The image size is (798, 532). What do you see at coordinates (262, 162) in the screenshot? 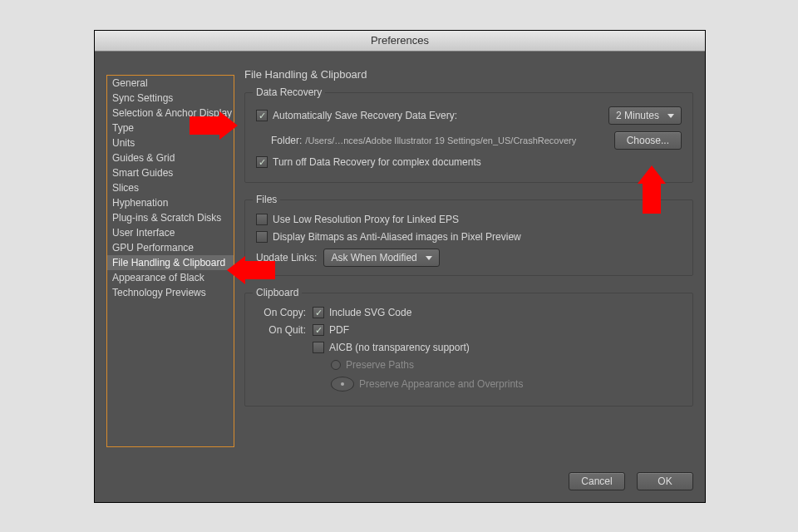
I see `checkbox-turn-off-complex` at bounding box center [262, 162].